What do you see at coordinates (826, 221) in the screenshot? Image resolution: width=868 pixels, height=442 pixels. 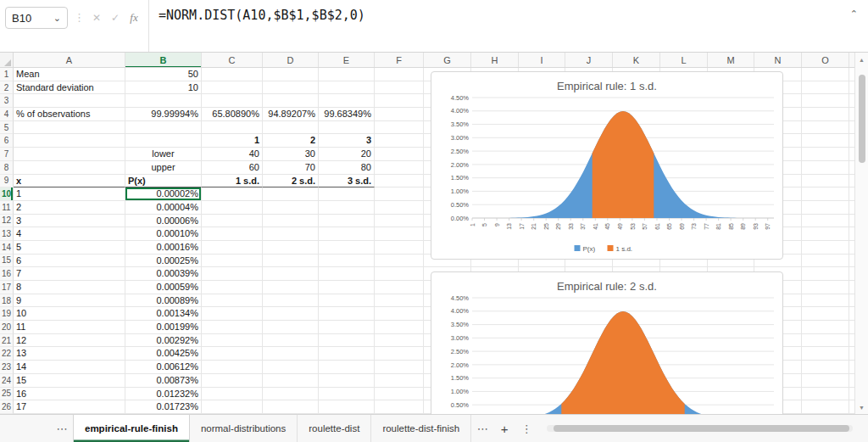 I see `cell-O12` at bounding box center [826, 221].